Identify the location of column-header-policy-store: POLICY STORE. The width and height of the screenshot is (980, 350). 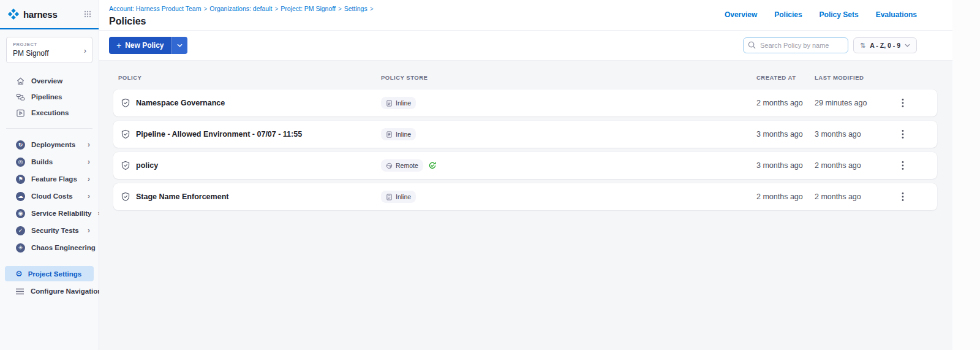
(568, 77).